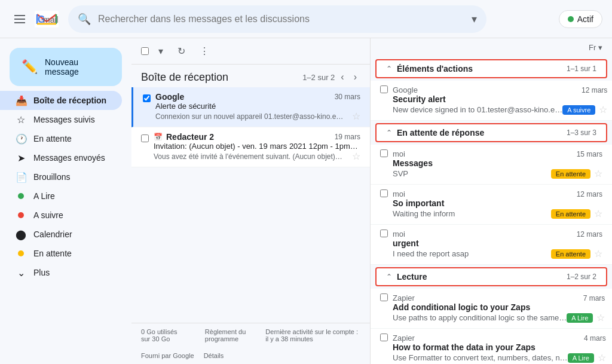 Image resolution: width=612 pixels, height=364 pixels. I want to click on right-email-item: Zapier 7 mars Add conditional logic to y…, so click(491, 308).